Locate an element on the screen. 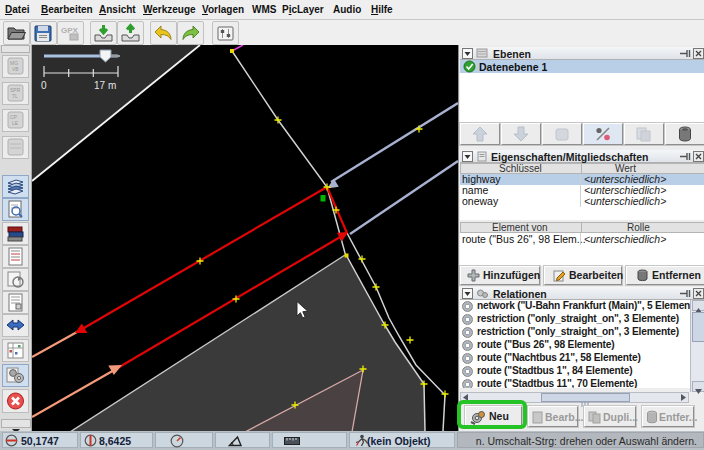 This screenshot has height=450, width=704. svg-text: TL is located at coordinates (15, 96).